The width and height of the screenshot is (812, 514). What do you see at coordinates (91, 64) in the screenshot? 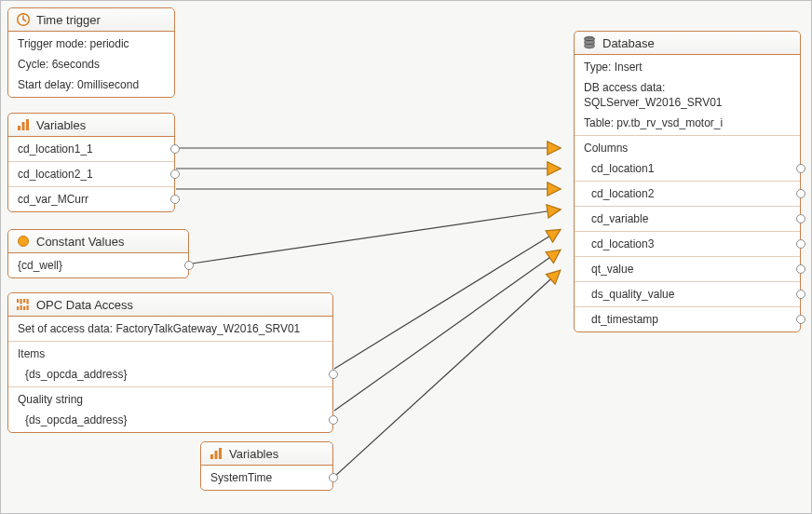
I see `cycle-line: Cycle: 6seconds` at bounding box center [91, 64].